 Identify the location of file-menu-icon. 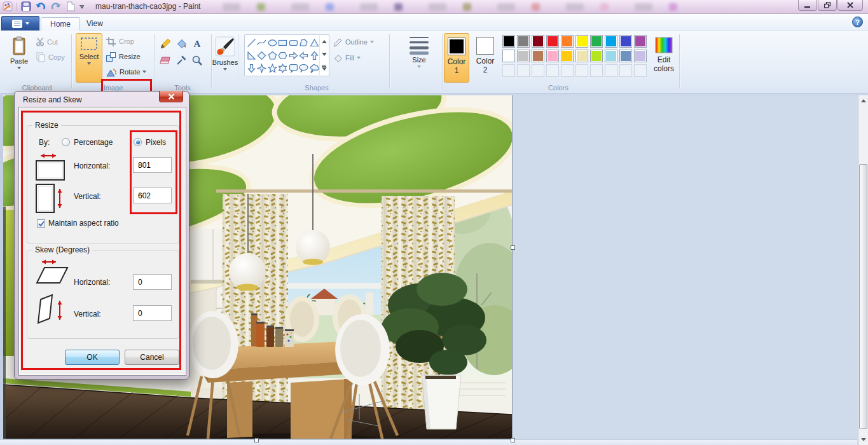
(17, 24).